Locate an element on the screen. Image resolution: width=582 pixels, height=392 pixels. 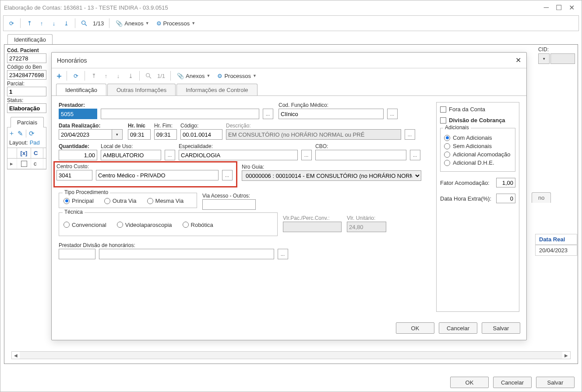
codigo-field: Código: is located at coordinates (201, 131).